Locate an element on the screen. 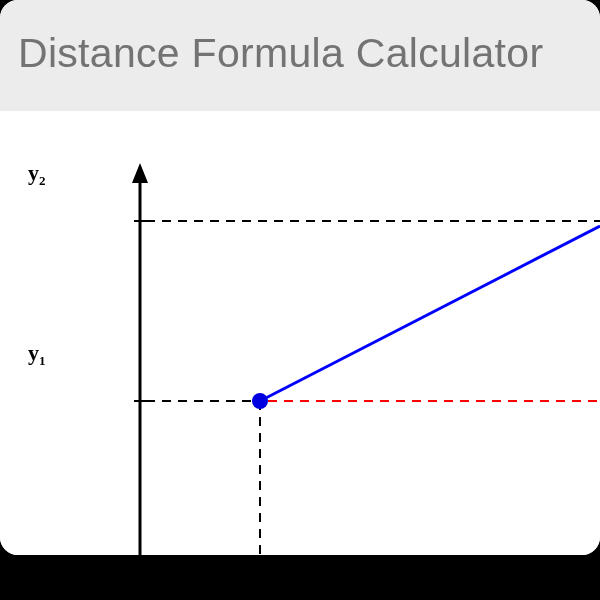 This screenshot has width=600, height=600. y-axis-arrow-icon is located at coordinates (140, 173).